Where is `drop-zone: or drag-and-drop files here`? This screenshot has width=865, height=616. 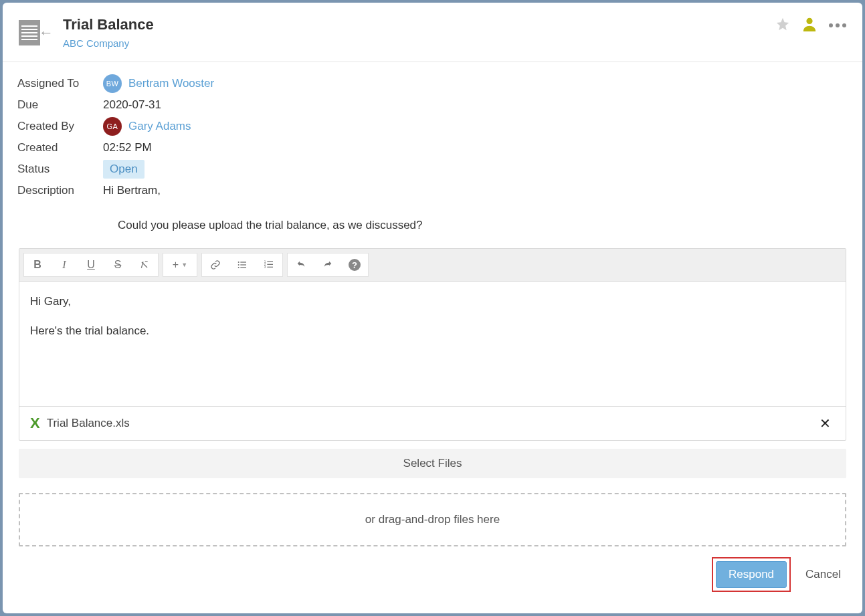
drop-zone: or drag-and-drop files here is located at coordinates (432, 520).